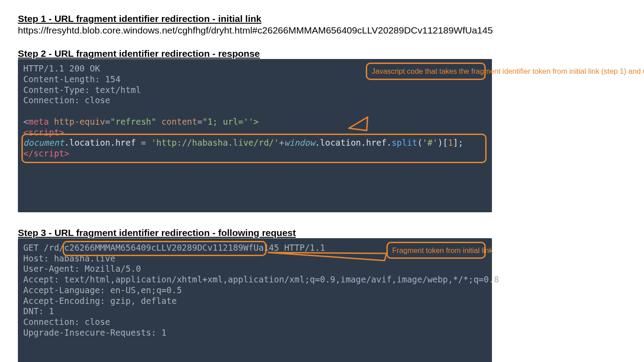  What do you see at coordinates (426, 72) in the screenshot?
I see `callout-step2: Javascript code that takes the fragment …` at bounding box center [426, 72].